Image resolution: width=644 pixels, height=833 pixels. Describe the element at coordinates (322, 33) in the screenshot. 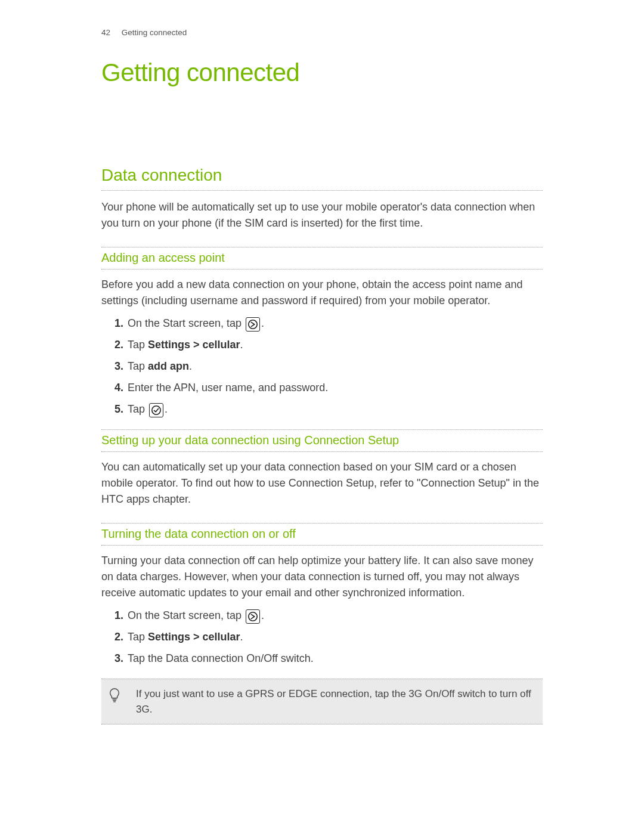

I see `running-header: 42 Getting connected` at that location.